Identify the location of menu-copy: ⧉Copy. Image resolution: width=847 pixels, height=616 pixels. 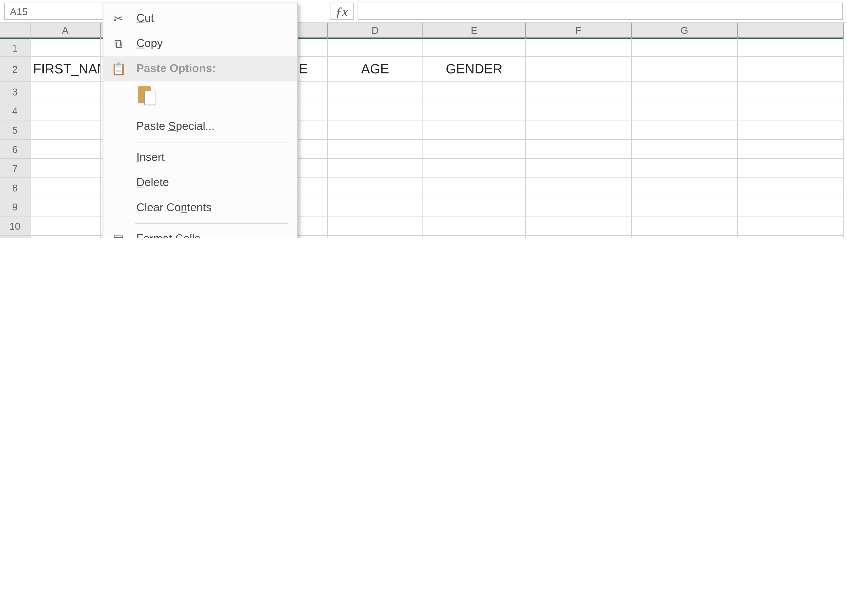
(200, 43).